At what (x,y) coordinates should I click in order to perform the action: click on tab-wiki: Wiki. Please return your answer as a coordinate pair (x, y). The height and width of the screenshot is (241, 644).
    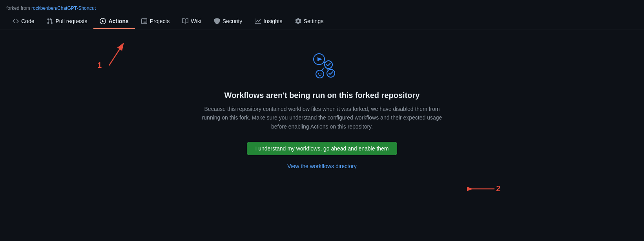
    Looking at the image, I should click on (192, 22).